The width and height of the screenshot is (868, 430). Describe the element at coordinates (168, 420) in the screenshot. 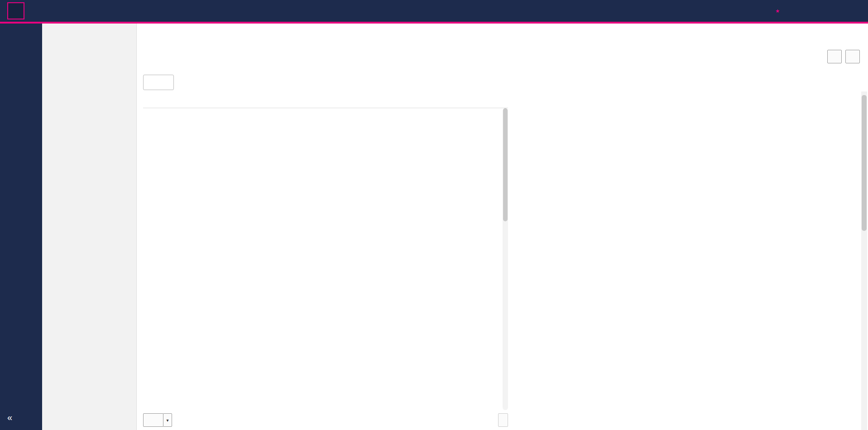

I see `save-view-dropdown-button: ▾` at that location.